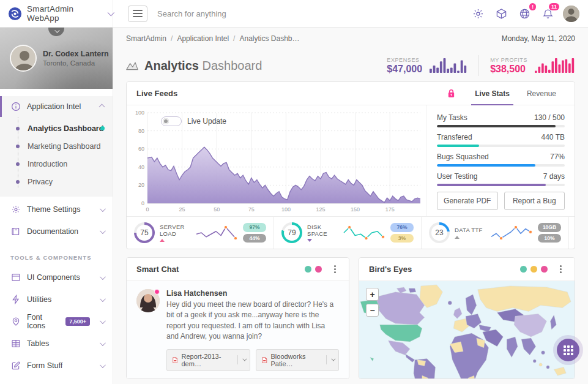  I want to click on table-icon, so click(16, 344).